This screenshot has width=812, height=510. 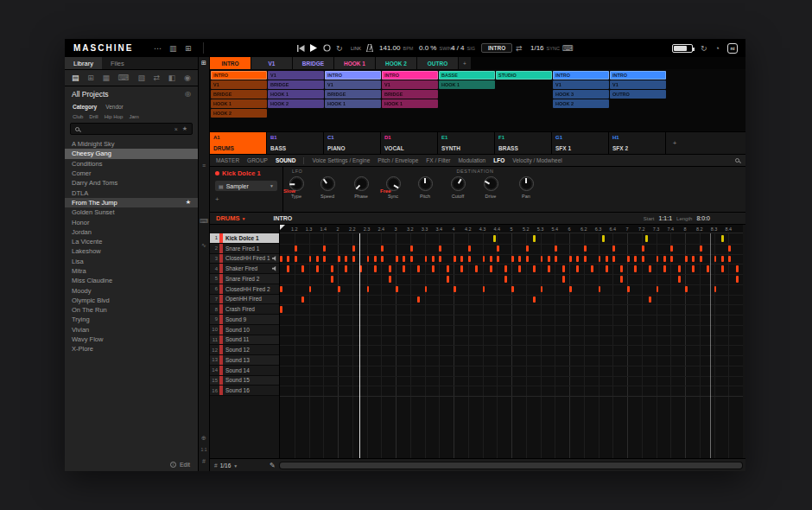 What do you see at coordinates (142, 78) in the screenshot?
I see `effects-filter-icon: ▧` at bounding box center [142, 78].